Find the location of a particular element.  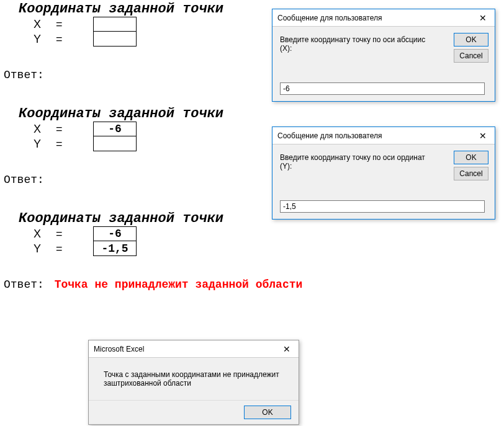

msgbox-titlebar: Microsoft Excel ✕ is located at coordinates (194, 349).